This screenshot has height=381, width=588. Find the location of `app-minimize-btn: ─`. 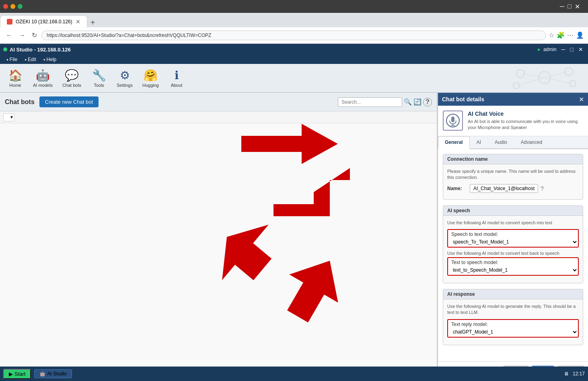

app-minimize-btn: ─ is located at coordinates (563, 49).